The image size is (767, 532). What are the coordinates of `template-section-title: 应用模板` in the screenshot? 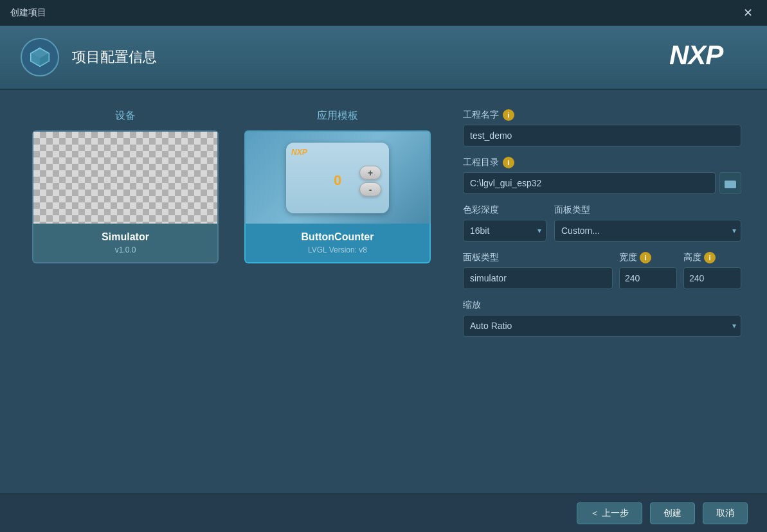 It's located at (338, 116).